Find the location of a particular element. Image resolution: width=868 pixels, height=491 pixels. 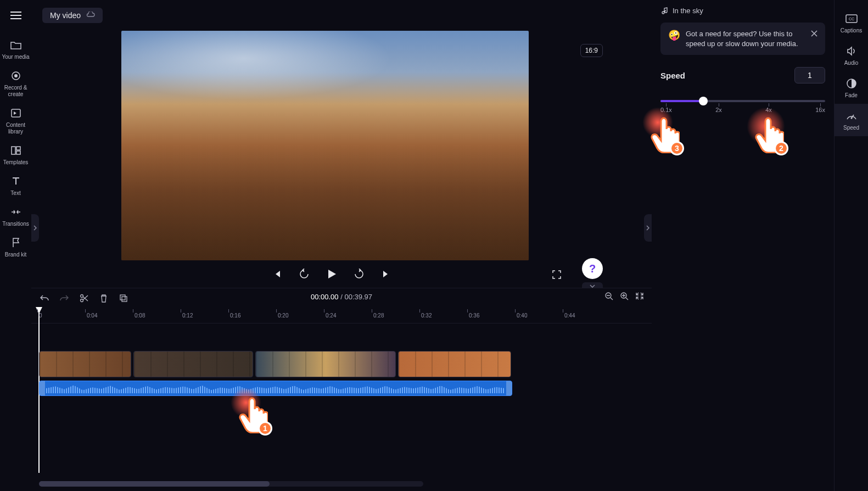

record-icon is located at coordinates (16, 76).